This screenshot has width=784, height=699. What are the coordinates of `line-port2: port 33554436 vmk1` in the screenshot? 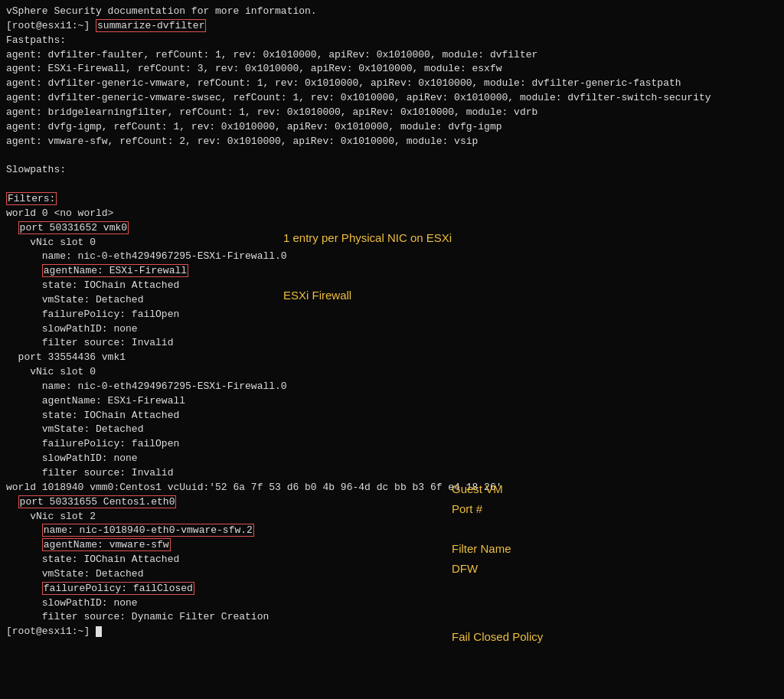 It's located at (392, 358).